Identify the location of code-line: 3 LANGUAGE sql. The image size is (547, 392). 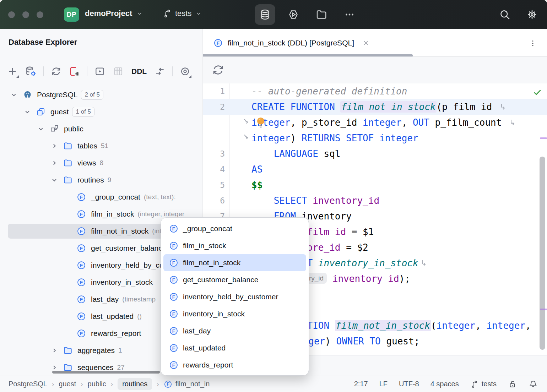
(375, 154).